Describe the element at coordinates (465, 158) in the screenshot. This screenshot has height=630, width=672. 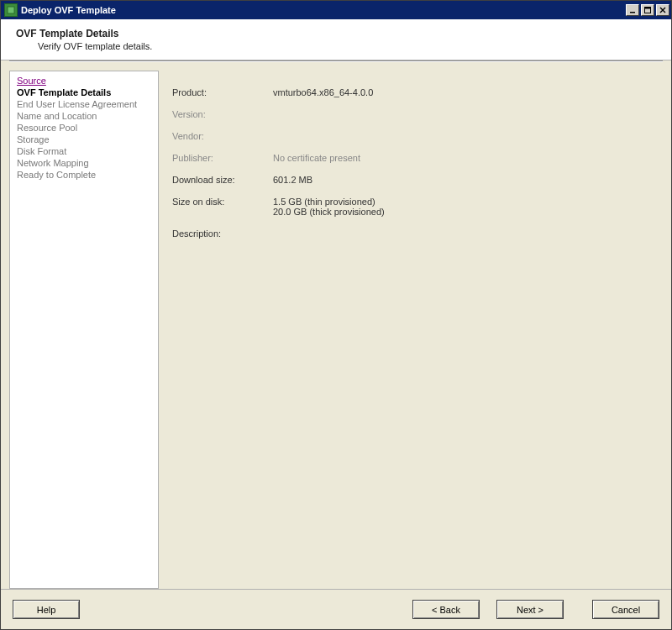
I see `value-publisher: No certificate present` at that location.